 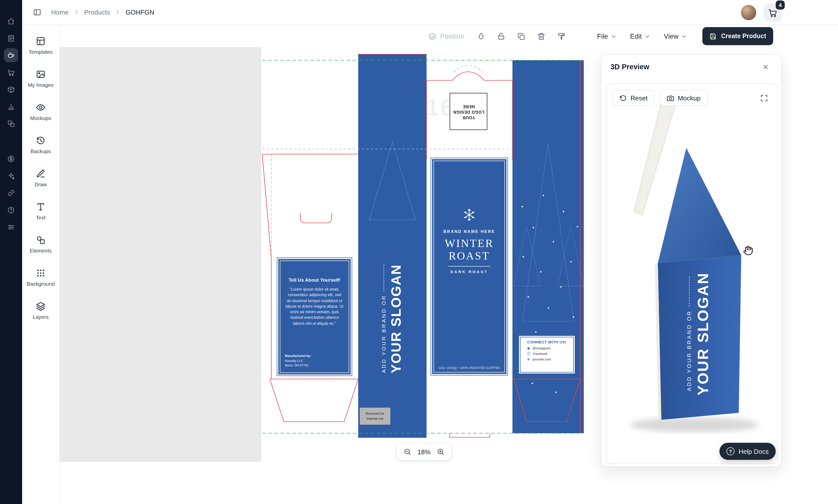 What do you see at coordinates (41, 211) in the screenshot?
I see `sidebar-item-text: Text` at bounding box center [41, 211].